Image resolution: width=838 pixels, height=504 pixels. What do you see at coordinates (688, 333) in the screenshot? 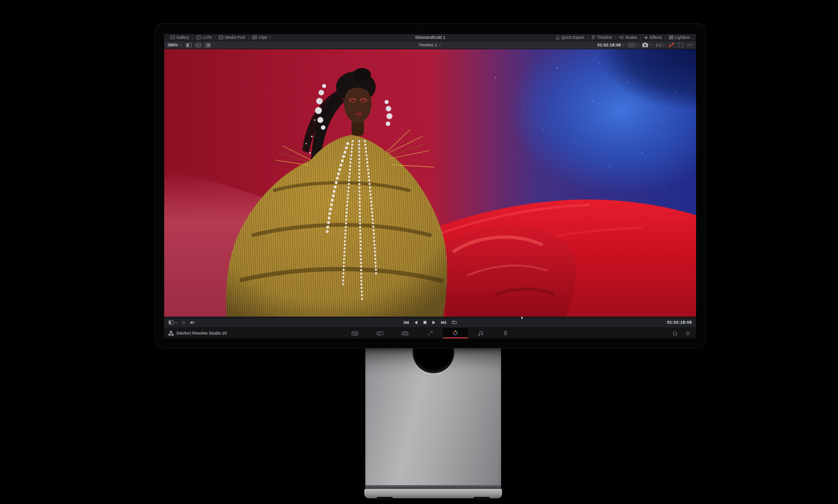
I see `project-settings-icon` at bounding box center [688, 333].